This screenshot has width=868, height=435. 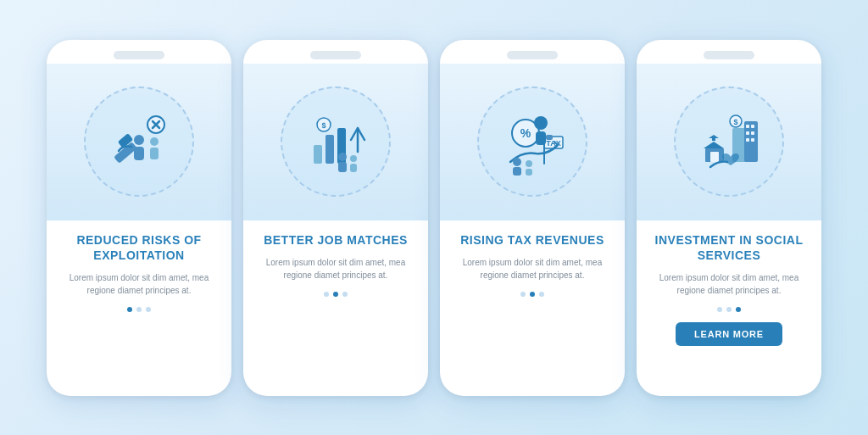 I want to click on dots-area-exploitation, so click(x=139, y=310).